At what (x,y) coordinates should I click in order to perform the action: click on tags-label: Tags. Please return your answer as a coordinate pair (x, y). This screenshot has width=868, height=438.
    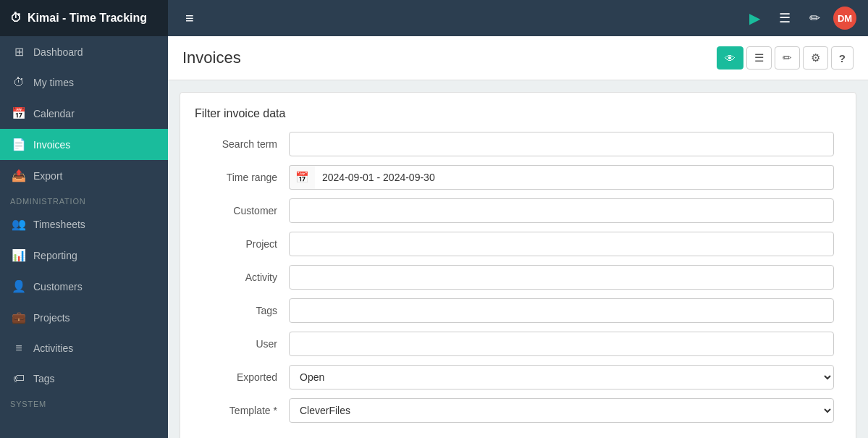
    Looking at the image, I should click on (242, 311).